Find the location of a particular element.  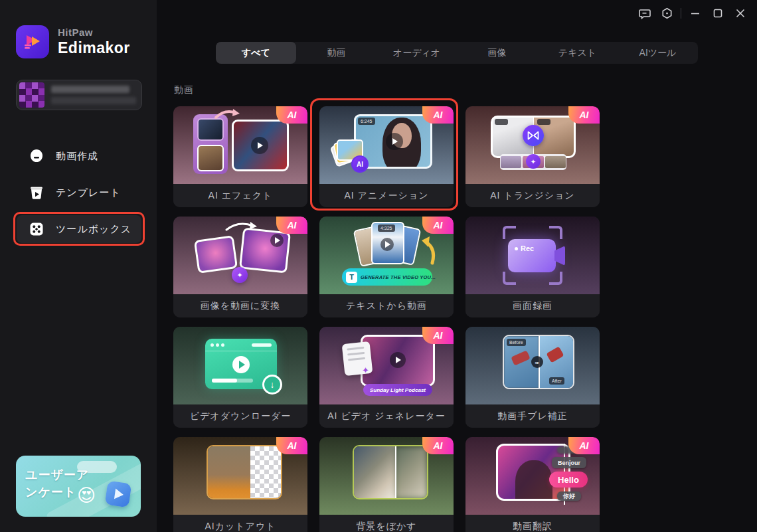

photo-tile is located at coordinates (216, 254).